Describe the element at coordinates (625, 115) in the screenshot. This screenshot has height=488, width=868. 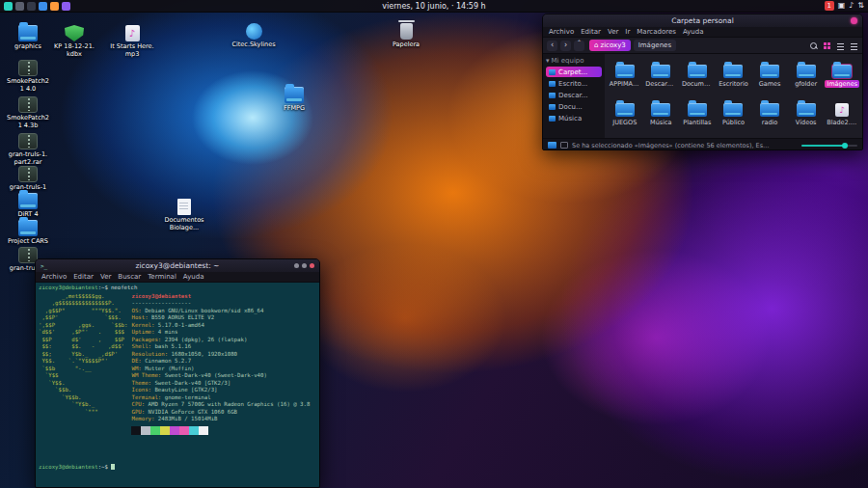
I see `folder-item-juegos: JUEGOS` at that location.